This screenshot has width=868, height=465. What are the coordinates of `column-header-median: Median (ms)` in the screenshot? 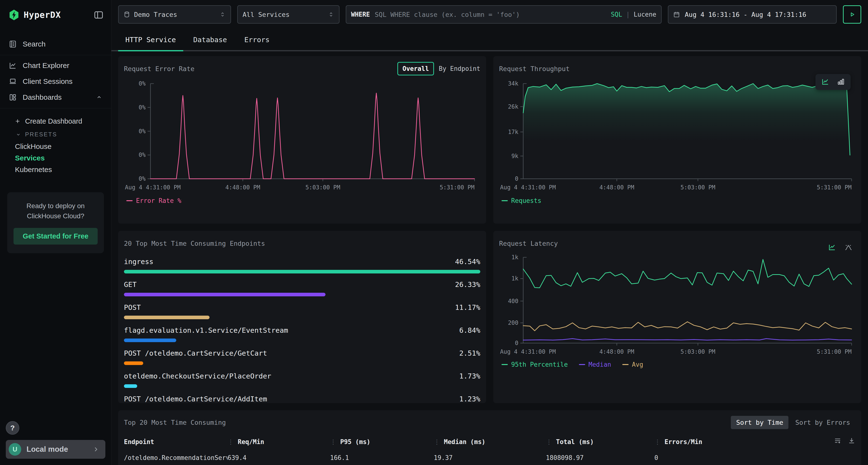 It's located at (490, 442).